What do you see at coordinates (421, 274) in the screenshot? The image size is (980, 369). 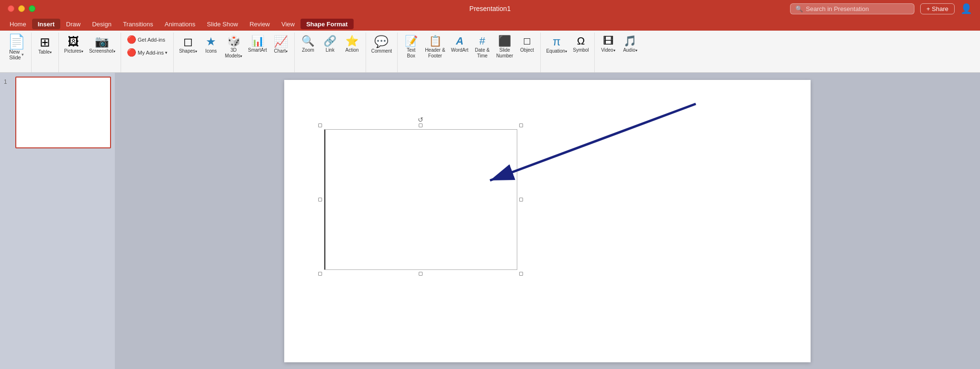 I see `handle-bottom-center` at bounding box center [421, 274].